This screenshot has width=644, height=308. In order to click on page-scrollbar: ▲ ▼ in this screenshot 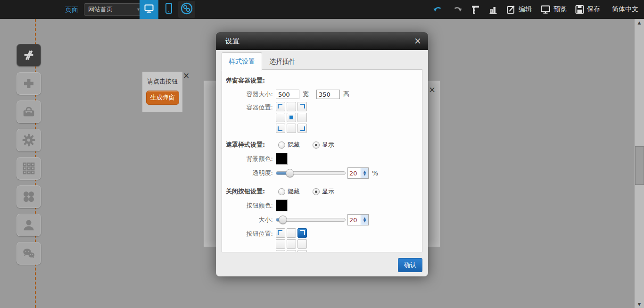, I will do `click(639, 163)`.